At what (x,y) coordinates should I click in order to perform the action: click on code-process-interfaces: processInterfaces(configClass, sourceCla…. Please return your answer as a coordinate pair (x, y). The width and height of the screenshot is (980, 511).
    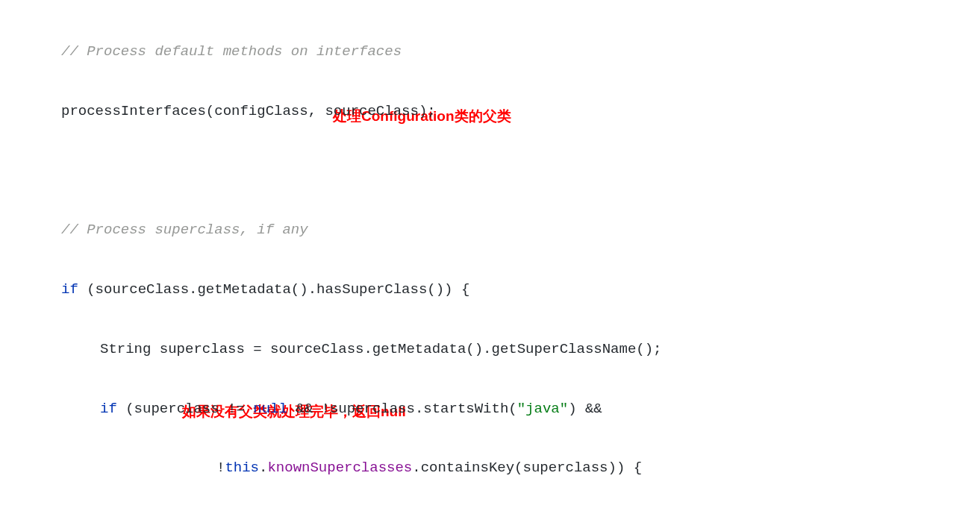
    Looking at the image, I should click on (249, 111).